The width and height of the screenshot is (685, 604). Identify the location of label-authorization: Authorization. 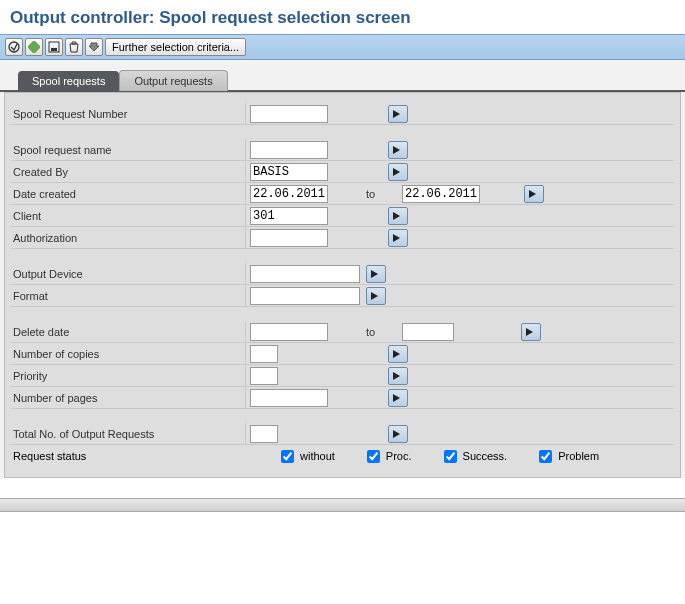
(128, 238).